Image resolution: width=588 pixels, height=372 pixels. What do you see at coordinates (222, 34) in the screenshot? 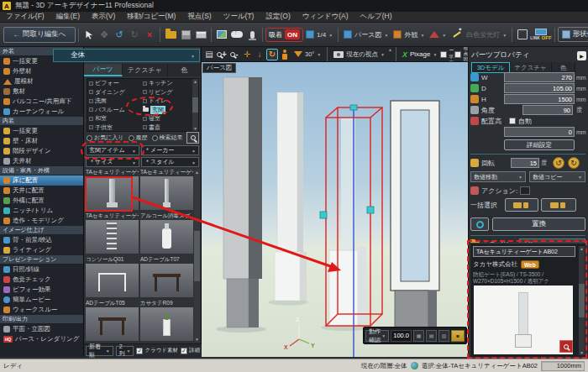
I see `image-export-icon` at bounding box center [222, 34].